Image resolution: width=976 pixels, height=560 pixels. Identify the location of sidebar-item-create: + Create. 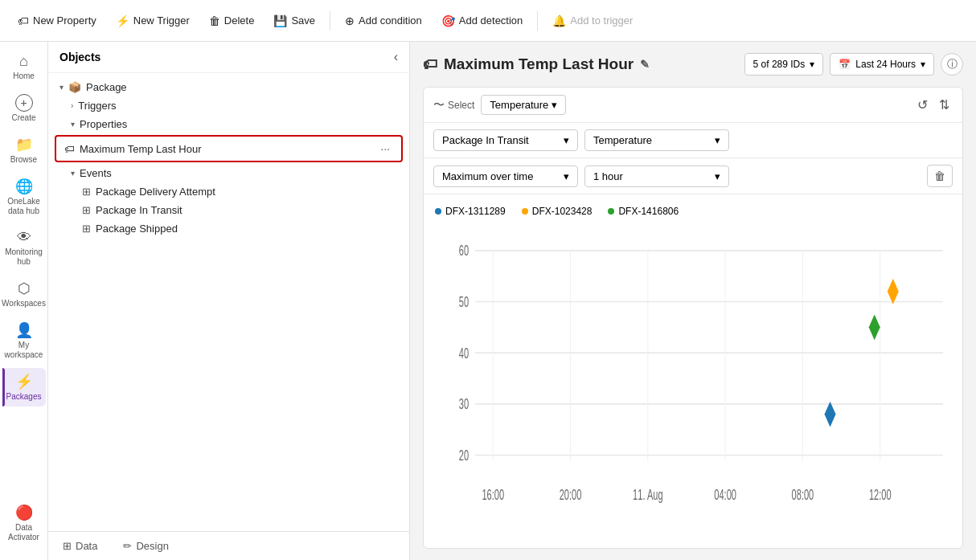
(24, 108).